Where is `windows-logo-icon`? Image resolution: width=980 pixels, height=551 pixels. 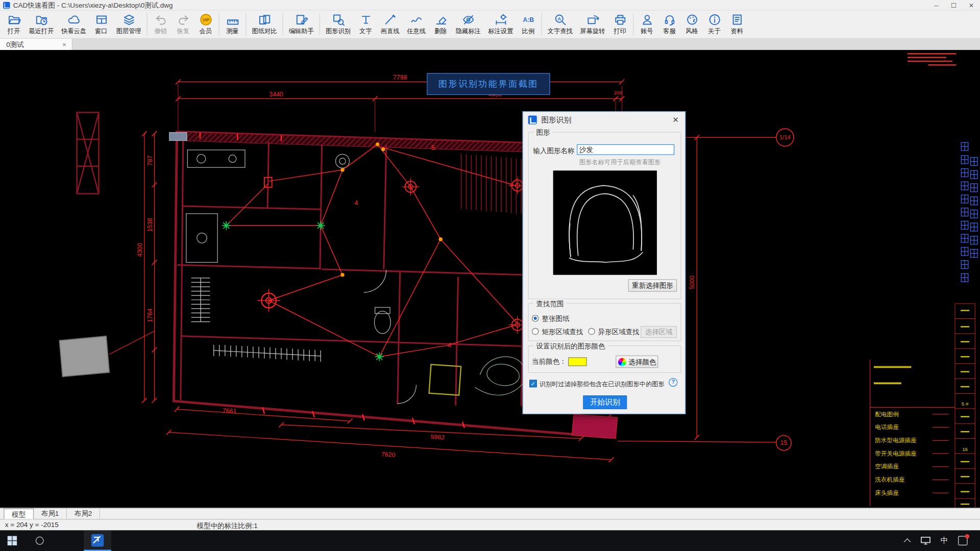 windows-logo-icon is located at coordinates (12, 541).